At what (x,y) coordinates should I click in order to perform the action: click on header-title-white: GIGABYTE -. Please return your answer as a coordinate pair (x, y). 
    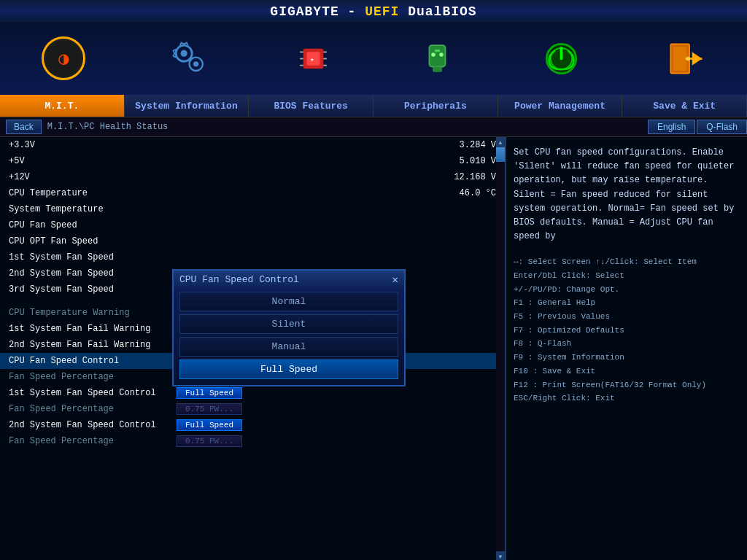
    Looking at the image, I should click on (317, 12).